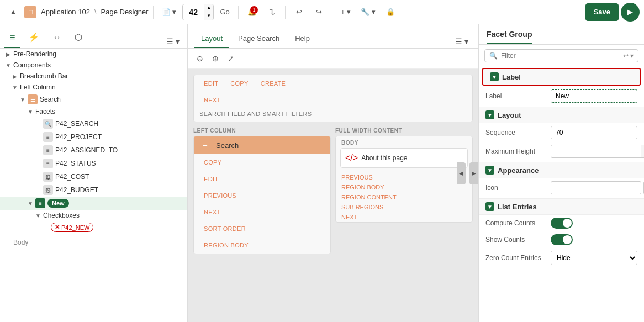 This screenshot has width=644, height=322. What do you see at coordinates (333, 115) in the screenshot?
I see `search-field-text: SEARCH FIELD AND SMART FILTERS` at bounding box center [333, 115].